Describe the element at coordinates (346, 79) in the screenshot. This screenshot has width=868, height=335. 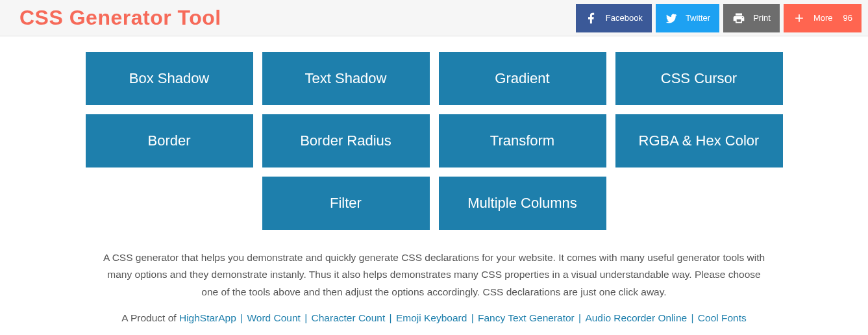
I see `tool-label: Text Shadow` at that location.